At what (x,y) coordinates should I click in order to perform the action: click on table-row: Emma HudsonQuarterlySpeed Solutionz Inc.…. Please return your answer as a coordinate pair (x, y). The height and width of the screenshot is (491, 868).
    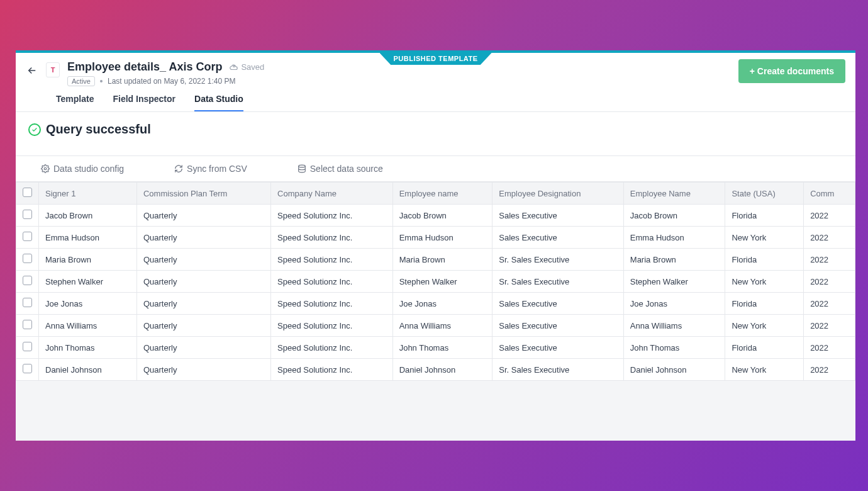
    Looking at the image, I should click on (436, 238).